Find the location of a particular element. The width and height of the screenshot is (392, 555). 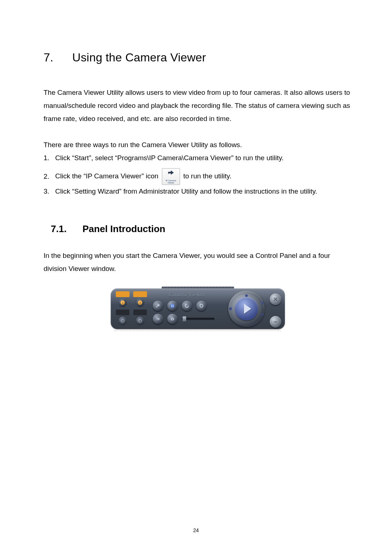

chapter-heading: 7. Using the Camera Viewer is located at coordinates (198, 57).